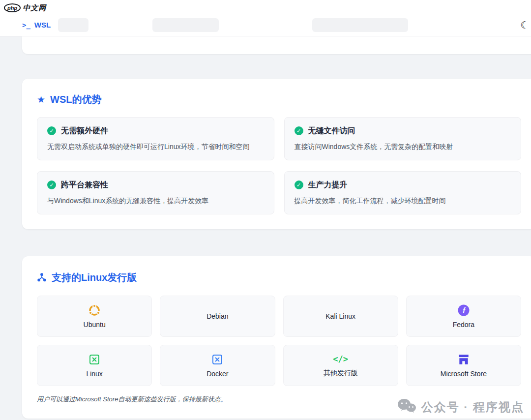  Describe the element at coordinates (340, 359) in the screenshot. I see `code-icon: </>` at that location.